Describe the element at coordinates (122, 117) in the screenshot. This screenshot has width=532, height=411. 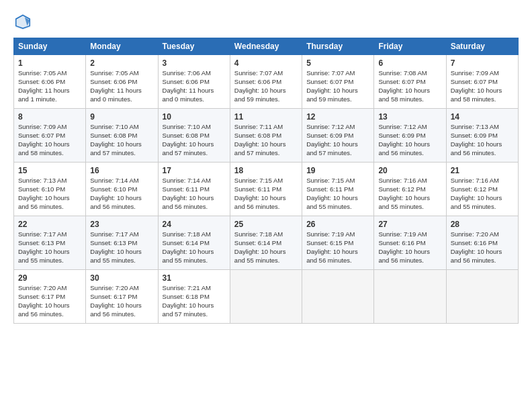
I see `day-number: 9` at that location.